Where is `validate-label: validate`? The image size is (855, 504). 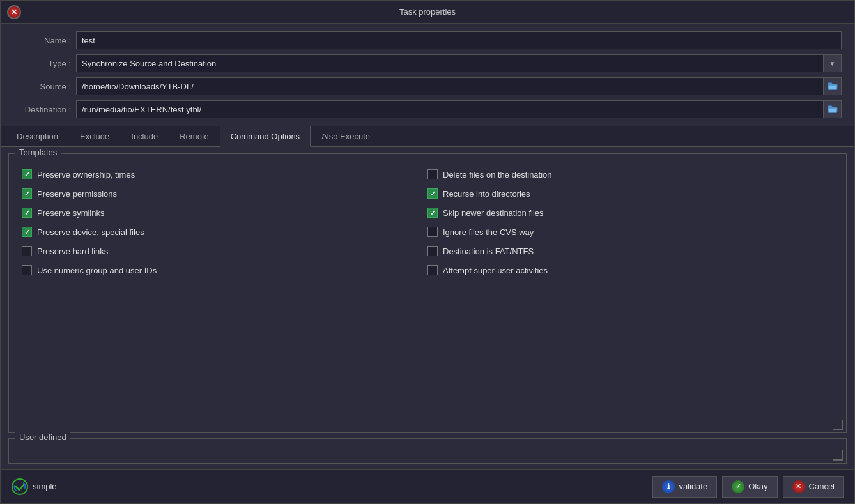
validate-label: validate is located at coordinates (693, 487).